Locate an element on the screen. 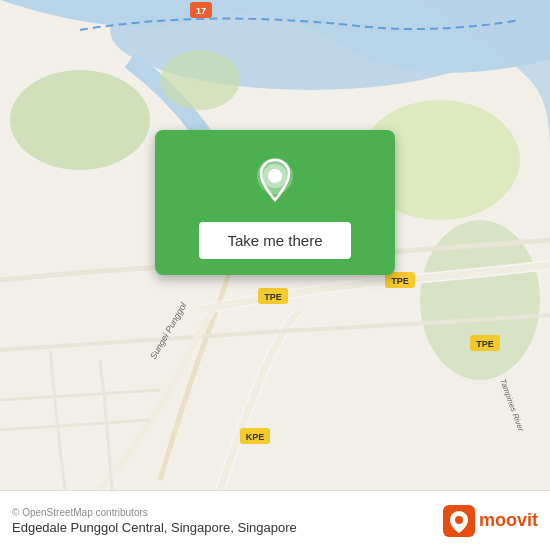  bottom-bar: © OpenStreetMap contributors Edgedale Pu… is located at coordinates (275, 520).